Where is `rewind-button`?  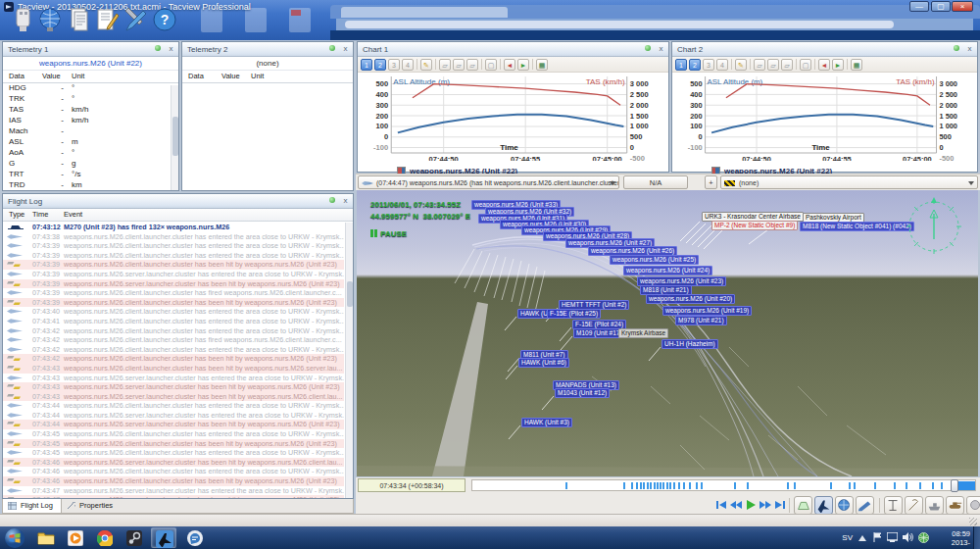 rewind-button is located at coordinates (736, 505).